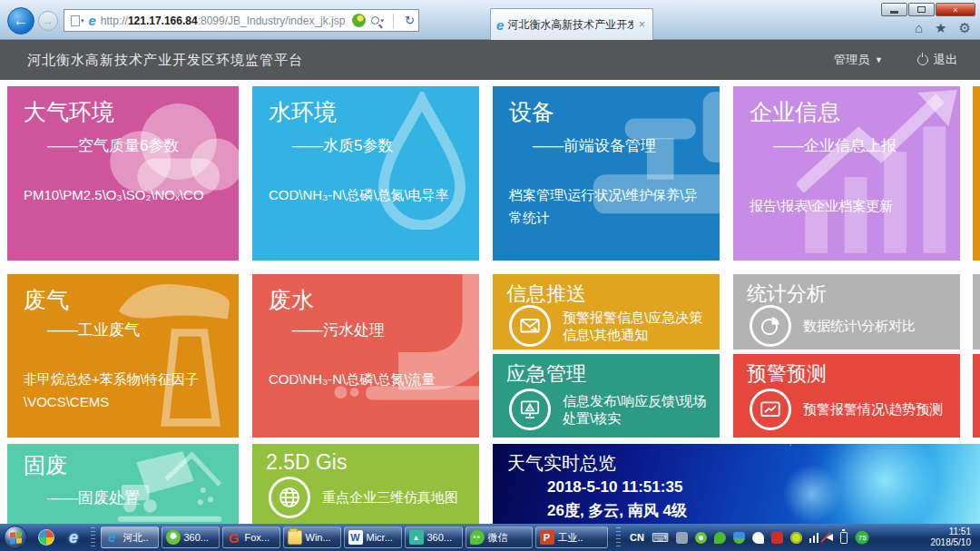  I want to click on tile-waste-gas: 废气 ——工业废气 非甲烷总烃+苯系物\特征因子\VOCS\CEMS, so click(123, 356).